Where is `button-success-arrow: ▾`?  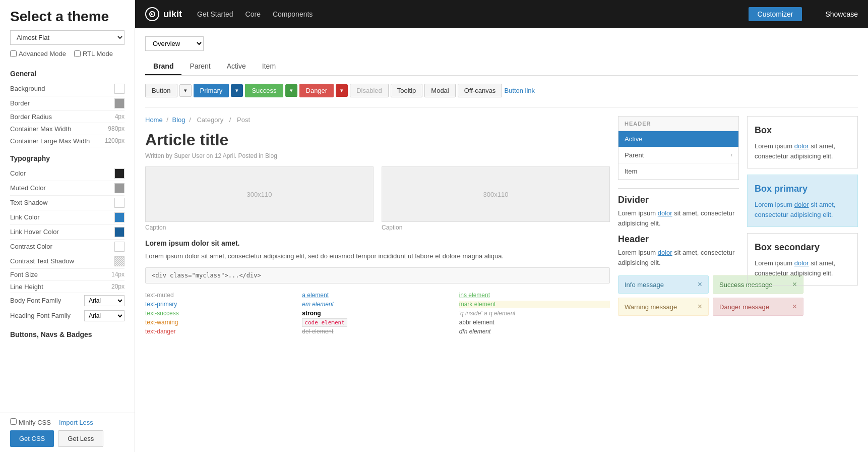 button-success-arrow: ▾ is located at coordinates (291, 91).